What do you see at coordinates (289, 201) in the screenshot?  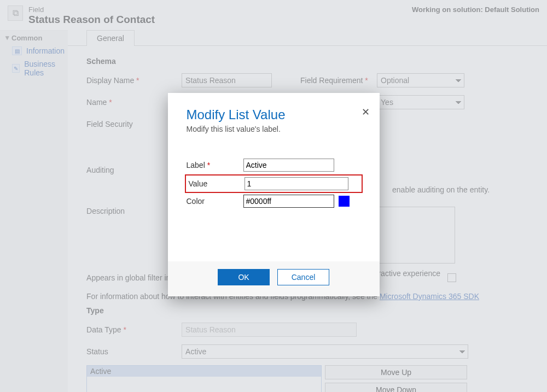 I see `input-modal-color` at bounding box center [289, 201].